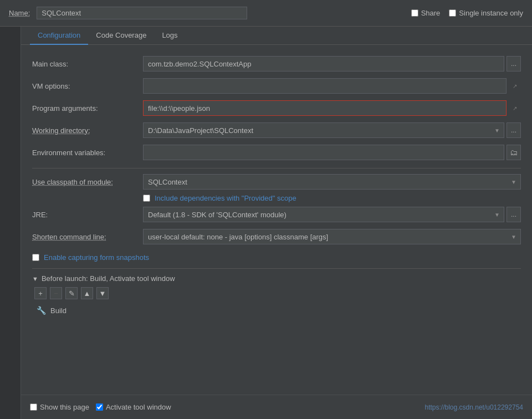 The height and width of the screenshot is (419, 532). Describe the element at coordinates (514, 130) in the screenshot. I see `working-directory-browse-btn: ...` at that location.